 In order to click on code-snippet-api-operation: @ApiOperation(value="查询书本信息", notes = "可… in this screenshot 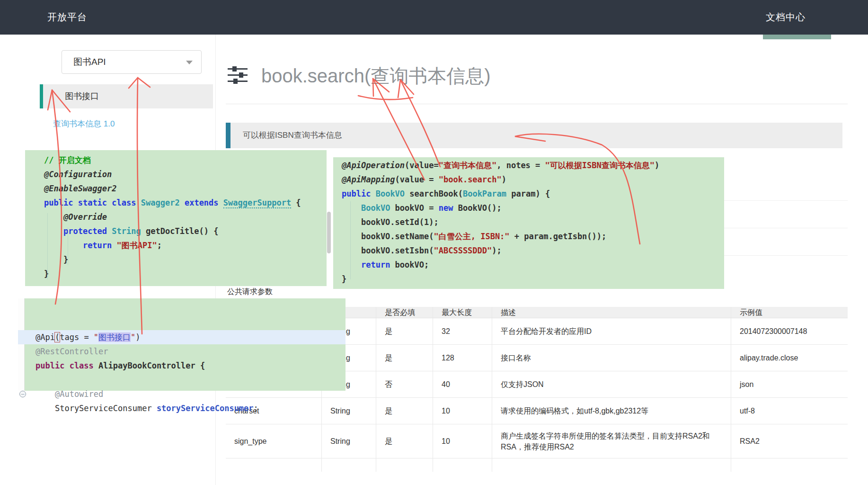, I will do `click(529, 223)`.